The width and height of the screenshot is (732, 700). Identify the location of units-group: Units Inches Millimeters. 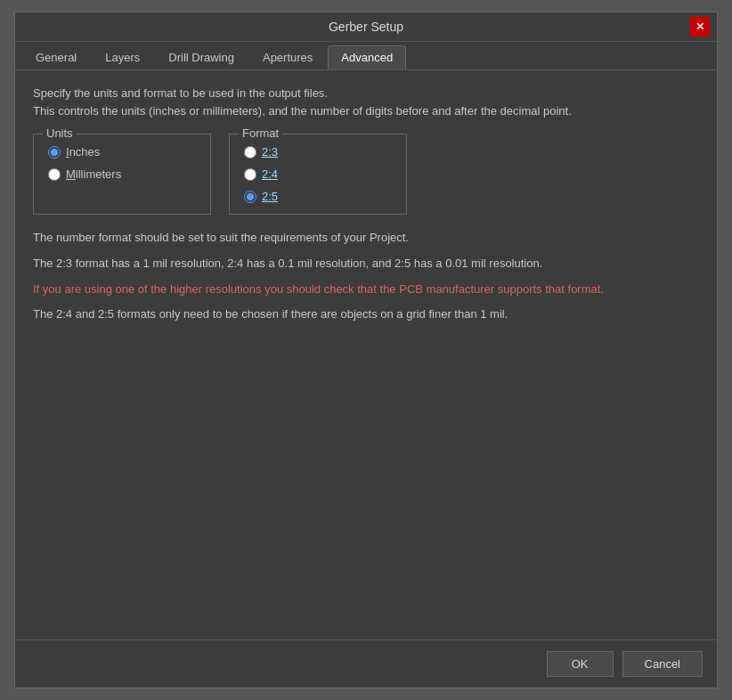
(122, 175).